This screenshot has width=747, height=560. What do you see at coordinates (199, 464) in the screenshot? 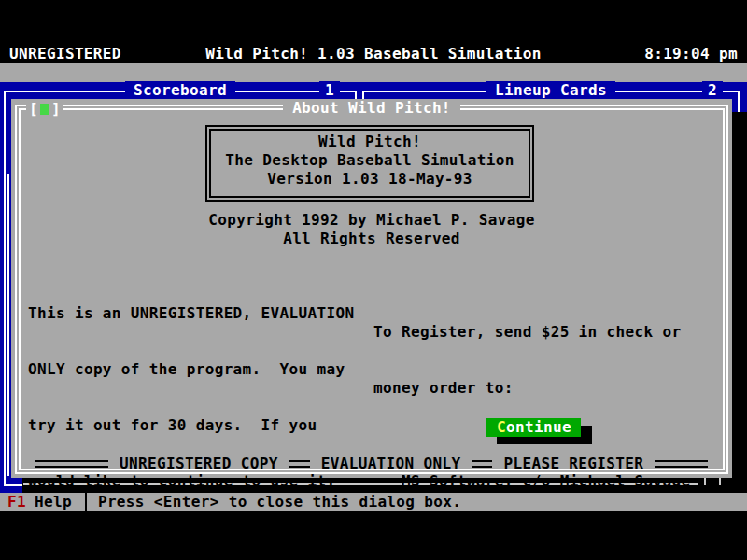
I see `banner-text: UNREGISTERED COPY` at bounding box center [199, 464].